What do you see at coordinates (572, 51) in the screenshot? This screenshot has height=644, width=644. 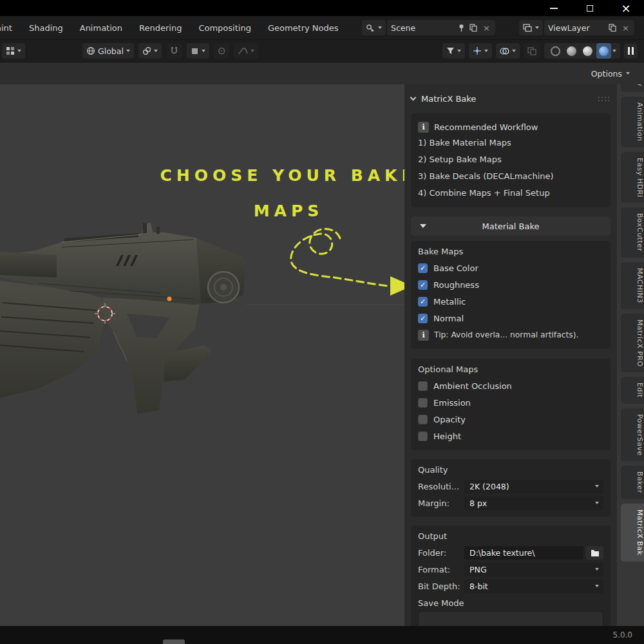 I see `shading-solid-button` at bounding box center [572, 51].